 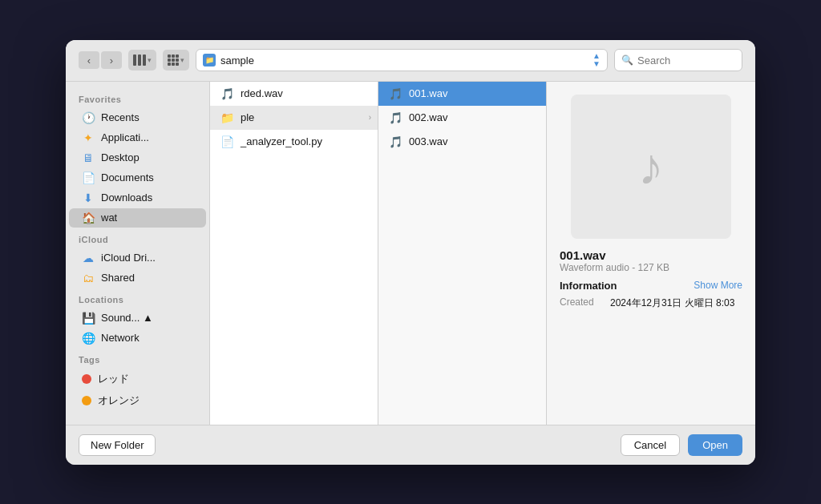 What do you see at coordinates (294, 253) in the screenshot?
I see `file-column-1: 🎵 rded.wav 📁 ple › 📄 _analyzer_tool.py` at bounding box center [294, 253].